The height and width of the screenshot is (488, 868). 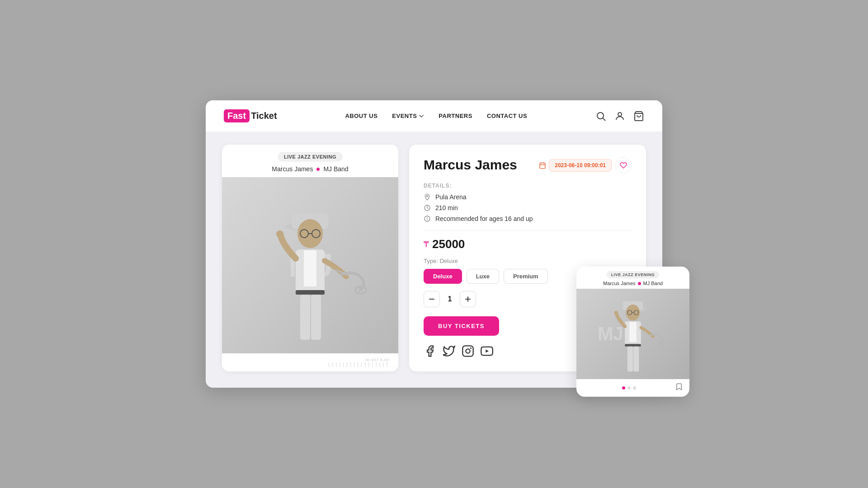 What do you see at coordinates (585, 165) in the screenshot?
I see `date-heart-group: 2023-06-10 09:00:01` at bounding box center [585, 165].